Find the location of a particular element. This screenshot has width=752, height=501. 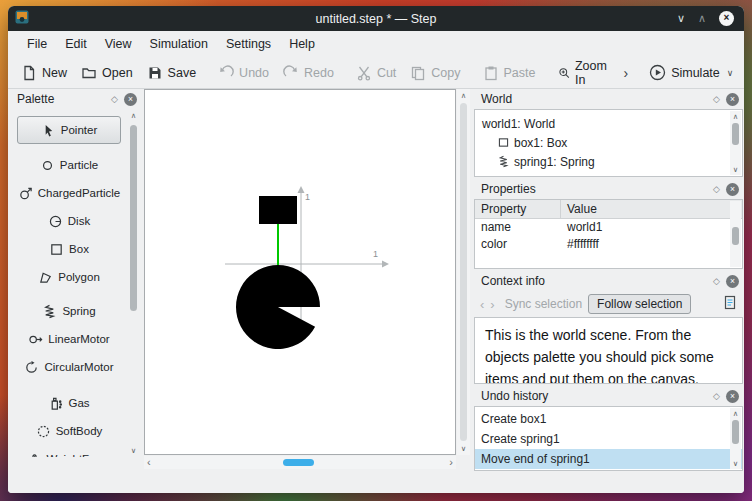

world-detach-icon: ◇ is located at coordinates (716, 99).